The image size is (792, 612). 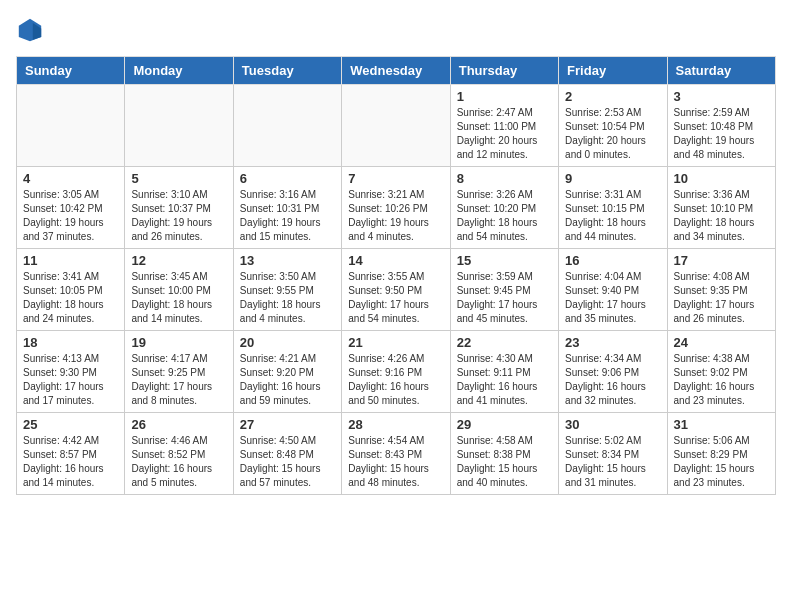 What do you see at coordinates (613, 290) in the screenshot?
I see `day-cell: 16Sunrise: 4:04 AMSunset: 9:40 PMDayligh…` at bounding box center [613, 290].